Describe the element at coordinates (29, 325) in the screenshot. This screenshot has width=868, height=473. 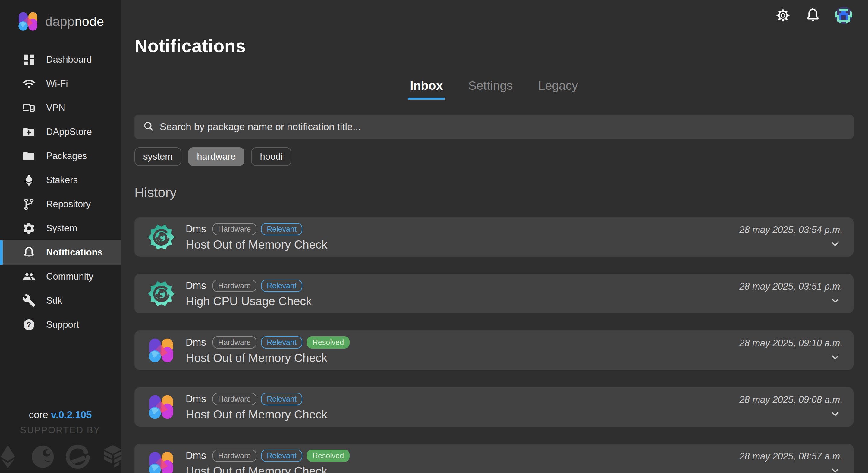
I see `support-icon: ?` at that location.